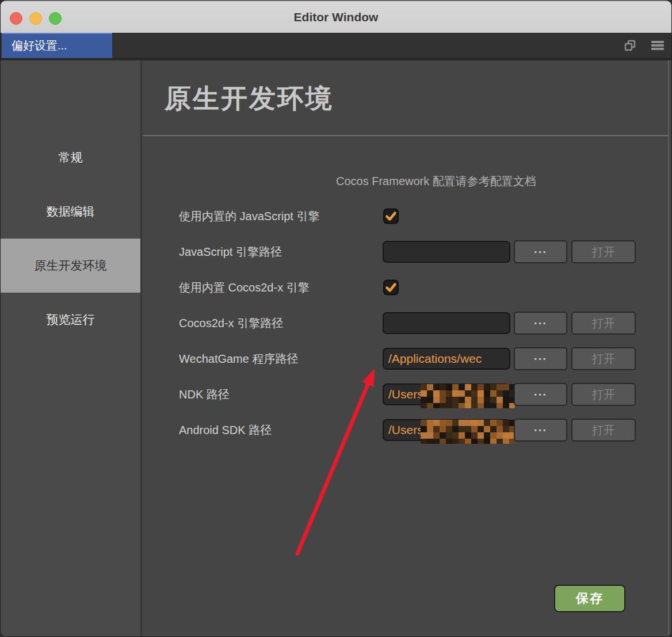 This screenshot has width=672, height=637. What do you see at coordinates (249, 99) in the screenshot?
I see `page-title: 原生开发环境` at bounding box center [249, 99].